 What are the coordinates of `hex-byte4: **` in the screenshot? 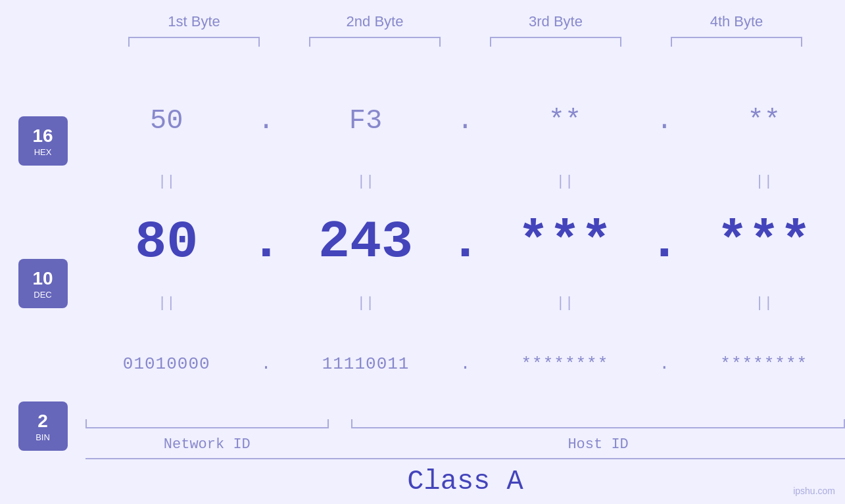 It's located at (764, 121).